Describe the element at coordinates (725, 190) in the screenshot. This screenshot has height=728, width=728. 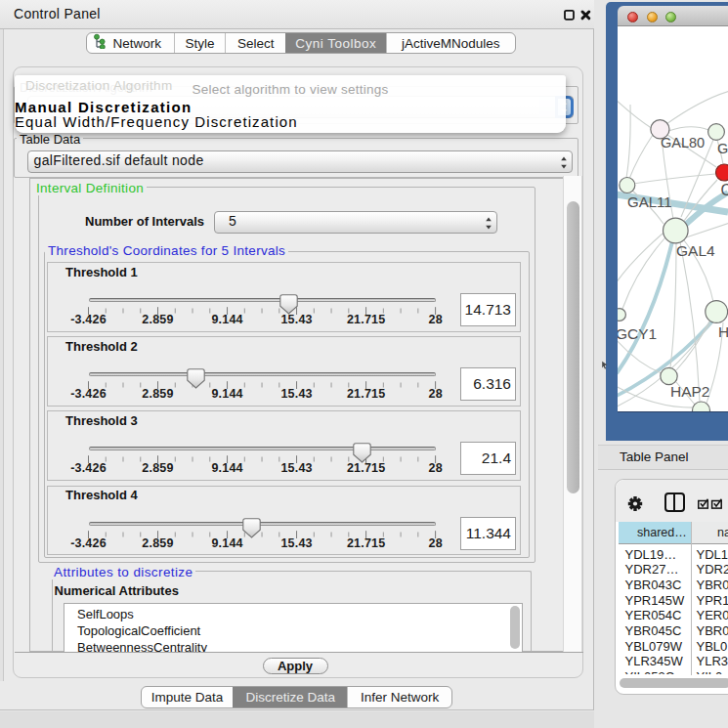
I see `svg-text: C` at that location.